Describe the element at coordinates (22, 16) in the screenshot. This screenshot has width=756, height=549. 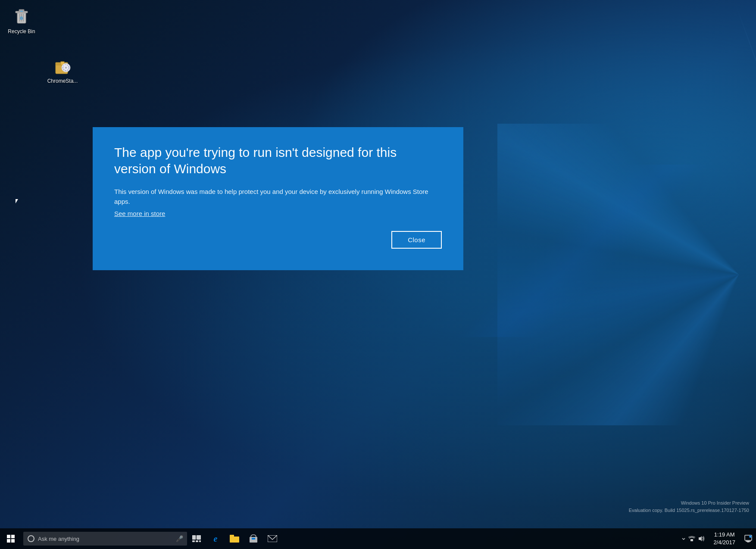
I see `recycle-bin-icon: ♻` at that location.